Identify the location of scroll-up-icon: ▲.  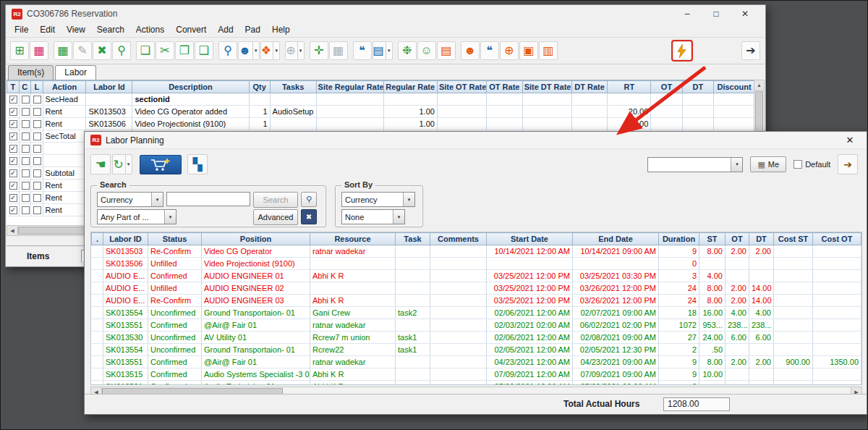
(760, 85).